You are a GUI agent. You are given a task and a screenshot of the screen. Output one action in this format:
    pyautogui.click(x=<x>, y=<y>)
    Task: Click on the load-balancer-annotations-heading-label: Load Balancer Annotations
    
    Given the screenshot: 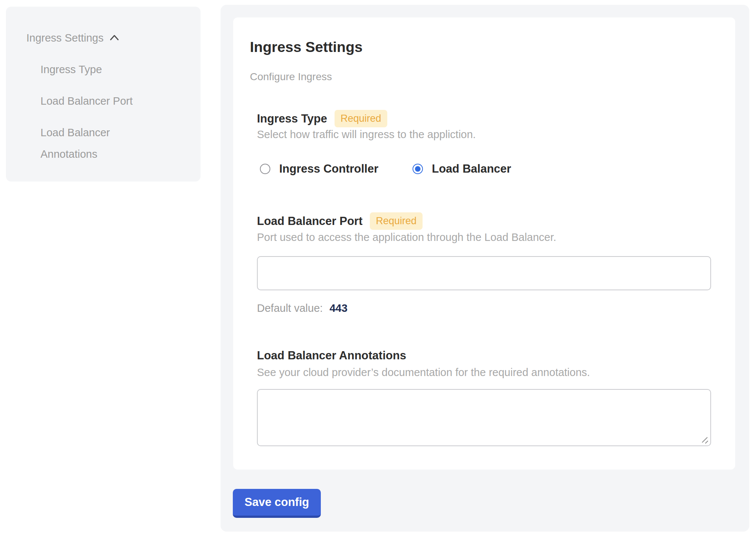 What is the action you would take?
    pyautogui.click(x=332, y=356)
    